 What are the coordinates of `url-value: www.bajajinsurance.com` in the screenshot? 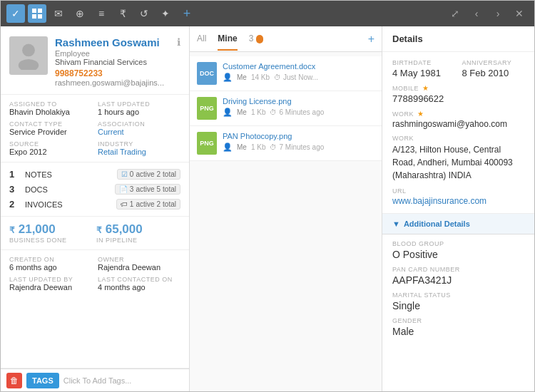 It's located at (458, 201).